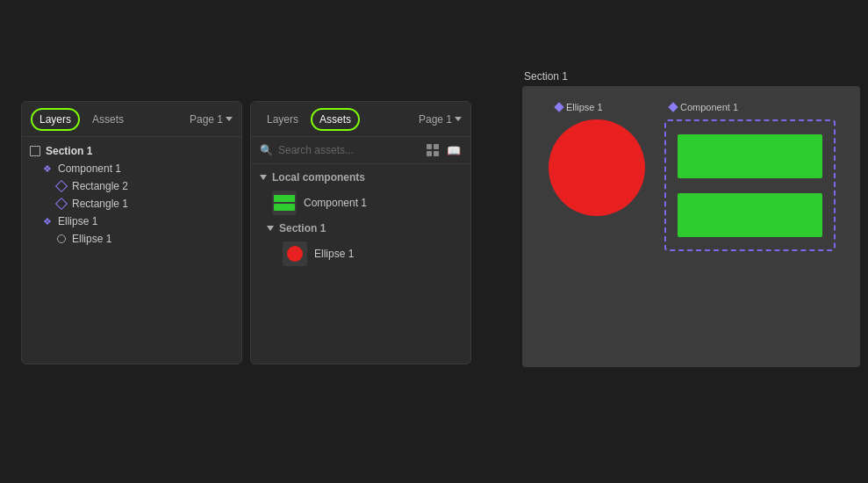  I want to click on layer-rect2-label: Rectangle 2, so click(100, 186).